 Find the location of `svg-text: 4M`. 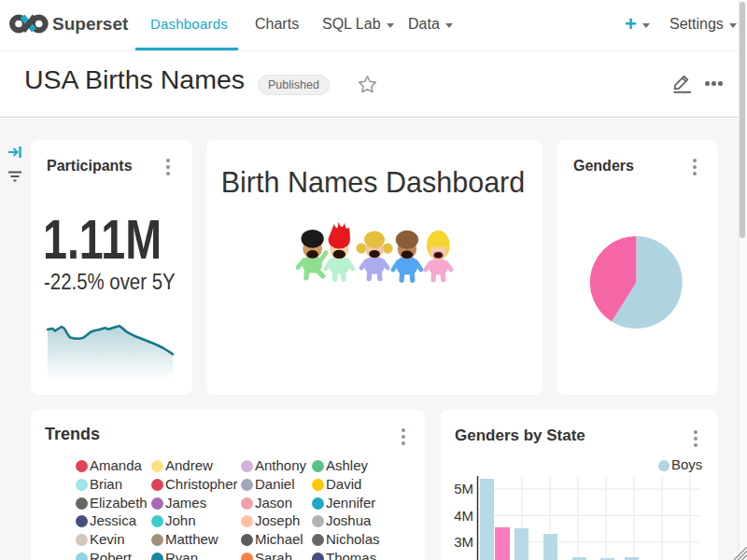

svg-text: 4M is located at coordinates (463, 515).